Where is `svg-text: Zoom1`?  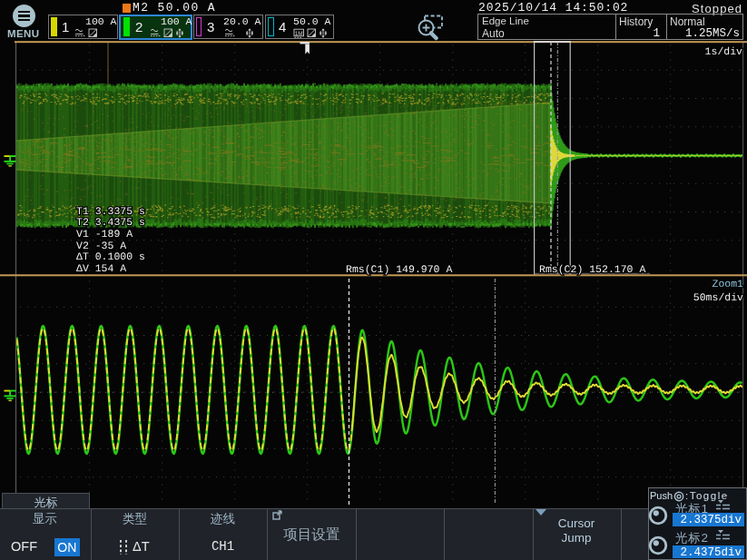 svg-text: Zoom1 is located at coordinates (728, 285).